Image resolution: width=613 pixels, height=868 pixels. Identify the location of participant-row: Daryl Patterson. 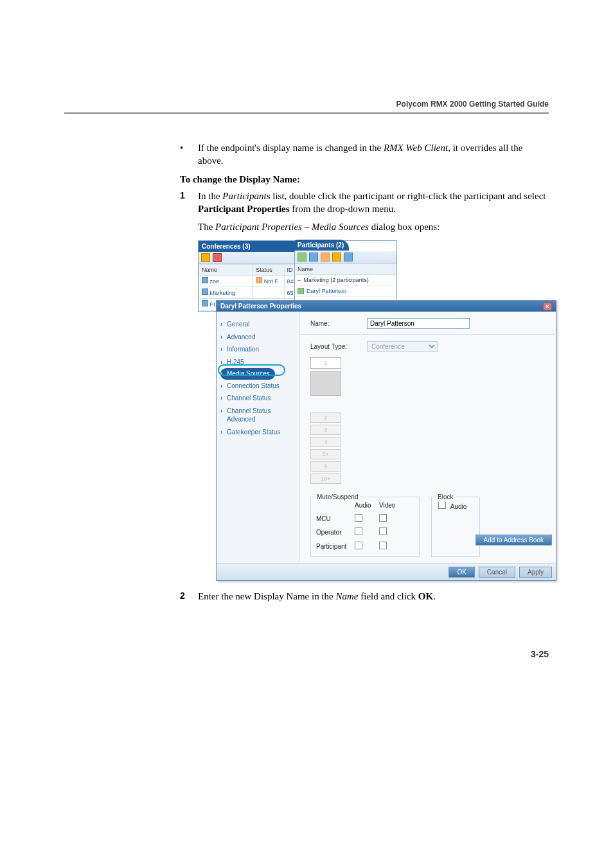
(346, 292).